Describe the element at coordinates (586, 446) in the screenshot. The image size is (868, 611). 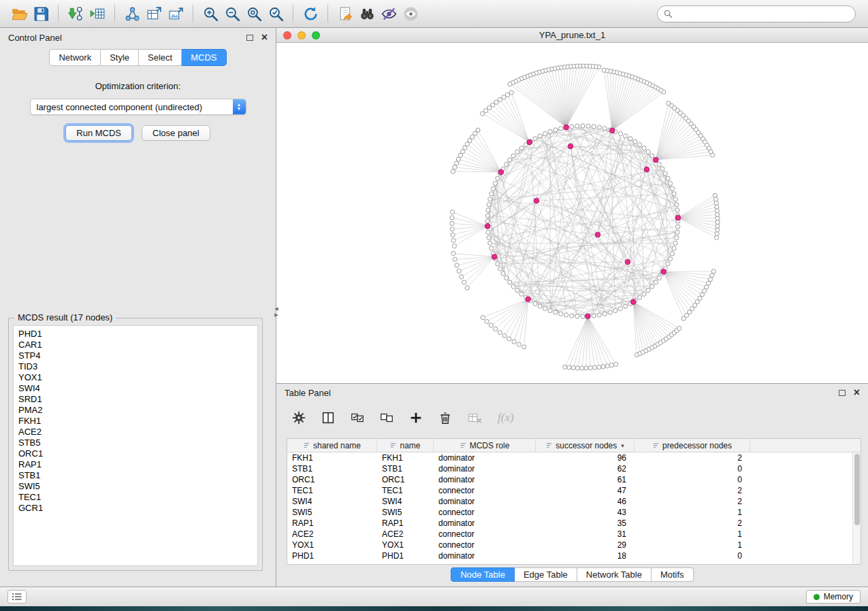
I see `column-header-label: successor nodes` at that location.